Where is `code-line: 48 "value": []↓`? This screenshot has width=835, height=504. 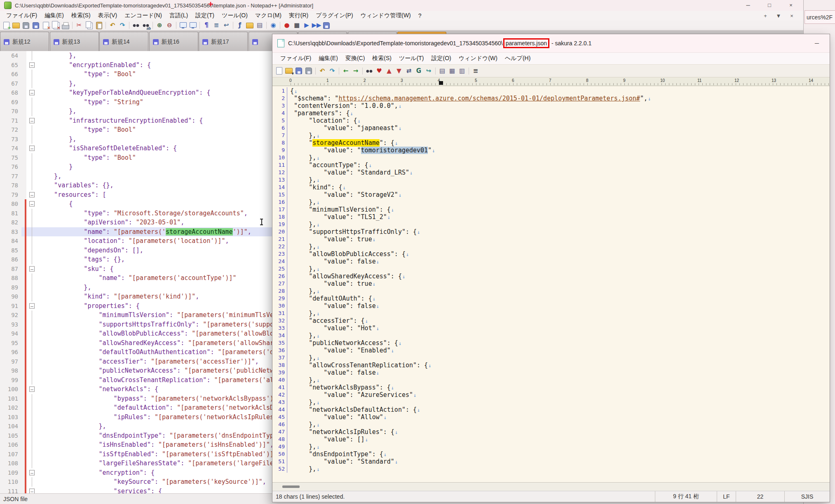 code-line: 48 "value": []↓ is located at coordinates (551, 439).